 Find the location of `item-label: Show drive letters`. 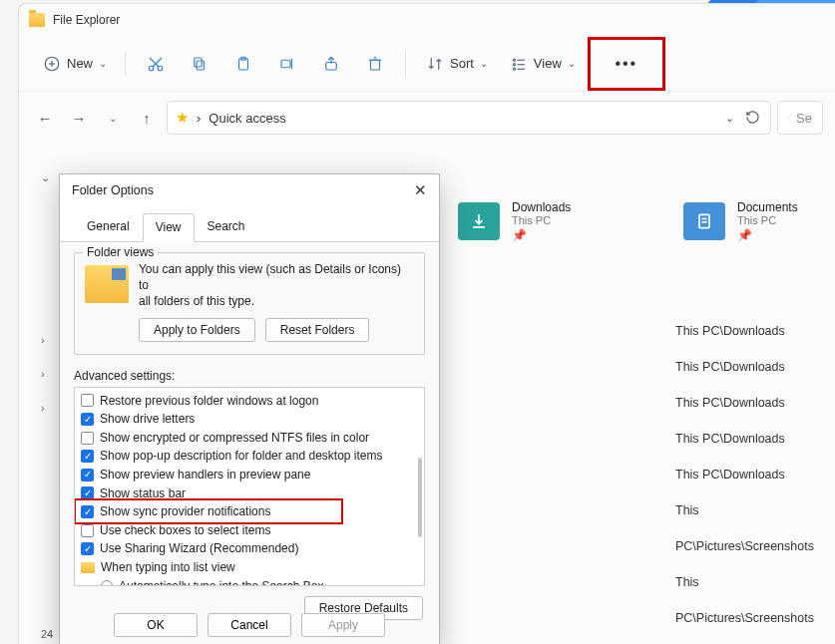

item-label: Show drive letters is located at coordinates (148, 419).